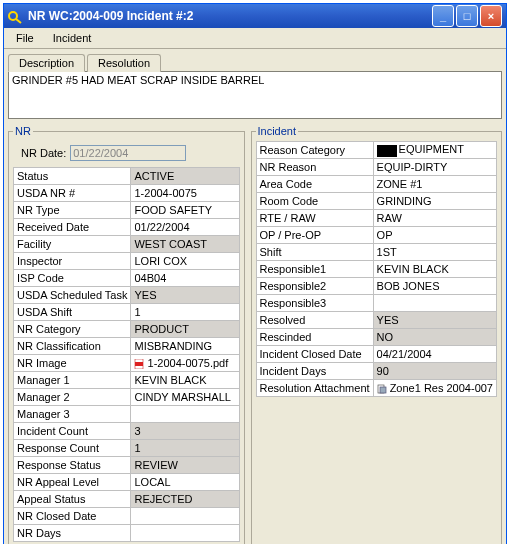 This screenshot has width=512, height=544. I want to click on field-label: Resolution Attachment, so click(314, 388).